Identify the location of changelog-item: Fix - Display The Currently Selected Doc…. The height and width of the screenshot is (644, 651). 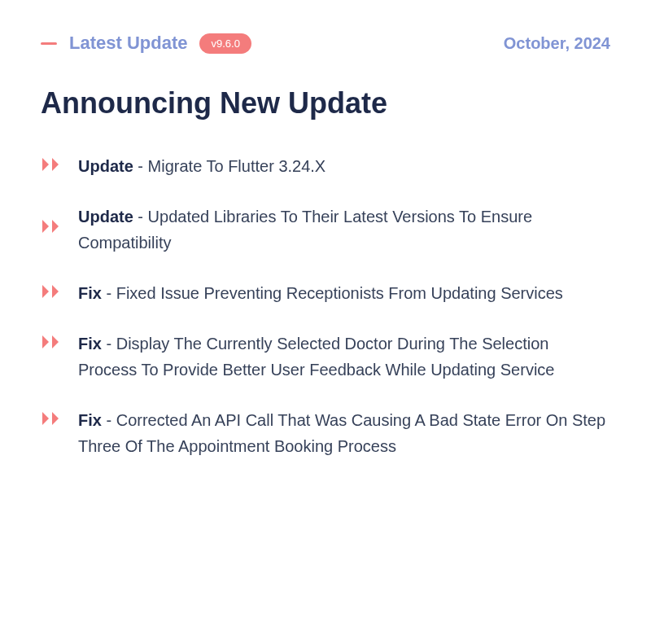
(326, 357).